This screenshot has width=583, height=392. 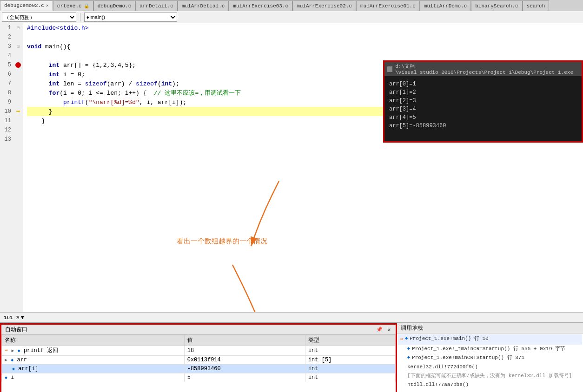 I want to click on line-numbers-gutter: 1 ⊟ 2 3 ⊟ 4 5 6 7, so click(x=12, y=168).